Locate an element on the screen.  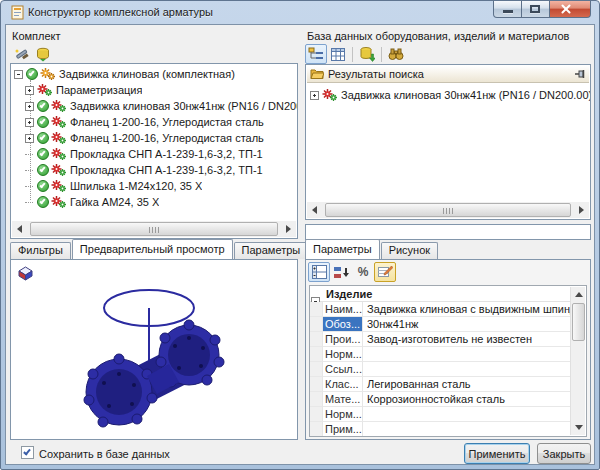
right-panel-title: База данных оборудования, изделий и мате… is located at coordinates (438, 36).